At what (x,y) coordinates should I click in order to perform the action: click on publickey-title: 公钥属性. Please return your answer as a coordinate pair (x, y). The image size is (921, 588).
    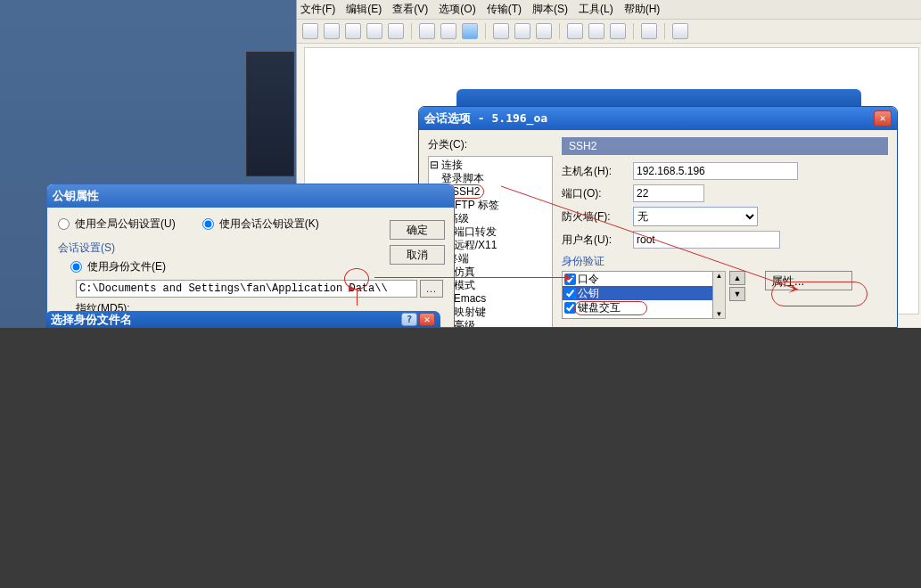
    Looking at the image, I should click on (251, 196).